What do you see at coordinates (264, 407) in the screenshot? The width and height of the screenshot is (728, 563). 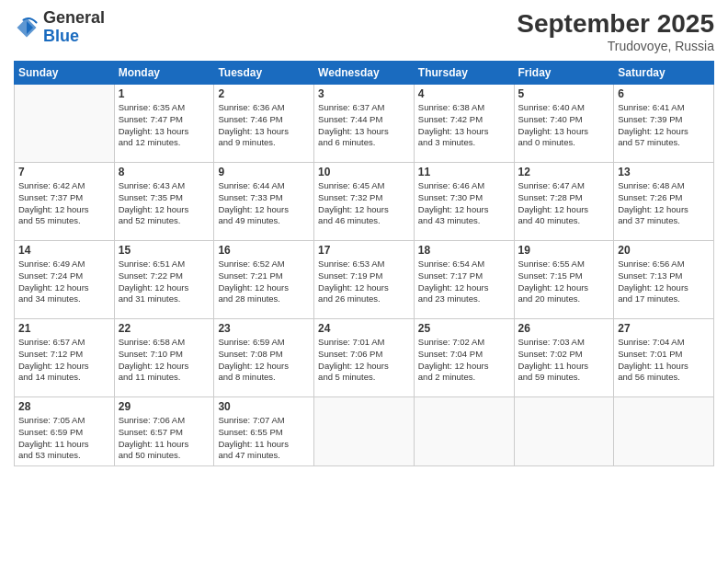 I see `day-number: 30` at bounding box center [264, 407].